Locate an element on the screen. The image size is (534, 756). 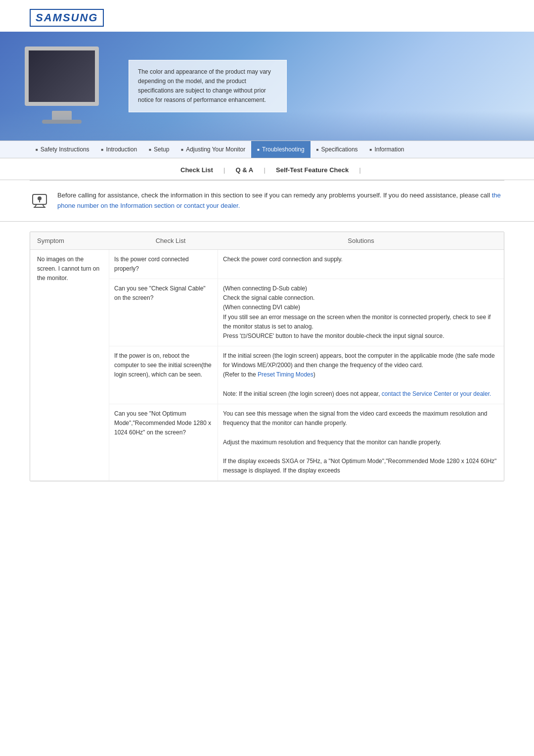
sep-3: | is located at coordinates (360, 170).